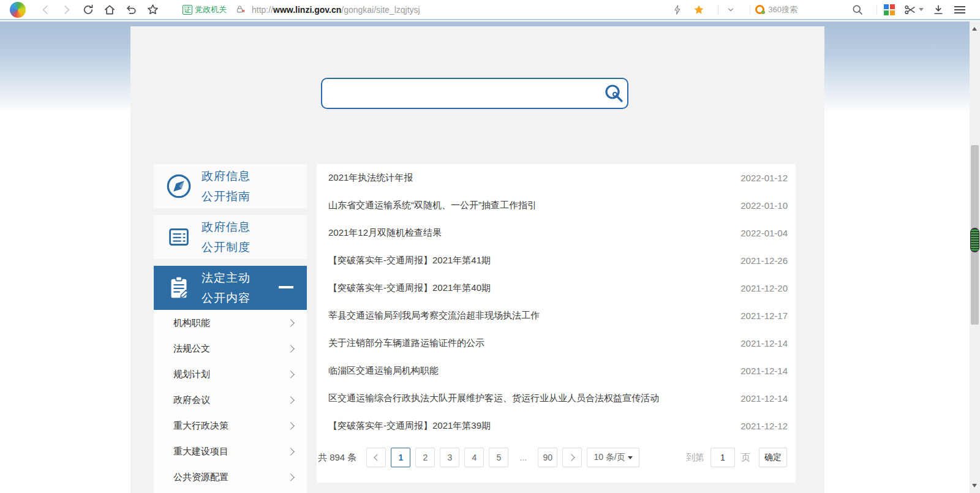  Describe the element at coordinates (858, 10) in the screenshot. I see `find-icon` at that location.